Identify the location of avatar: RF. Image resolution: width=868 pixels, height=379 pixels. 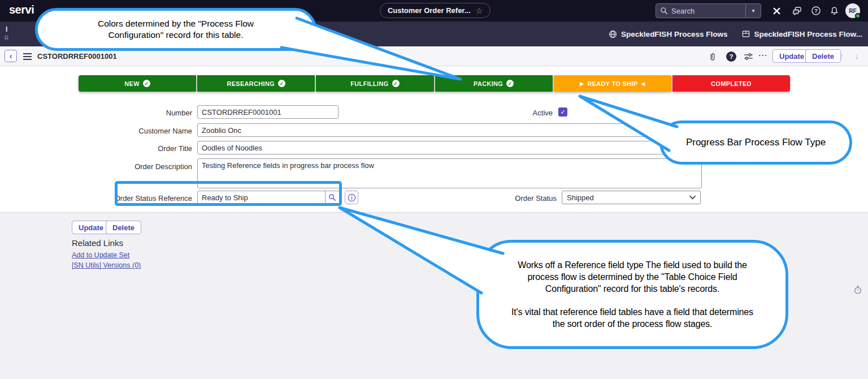
(853, 11).